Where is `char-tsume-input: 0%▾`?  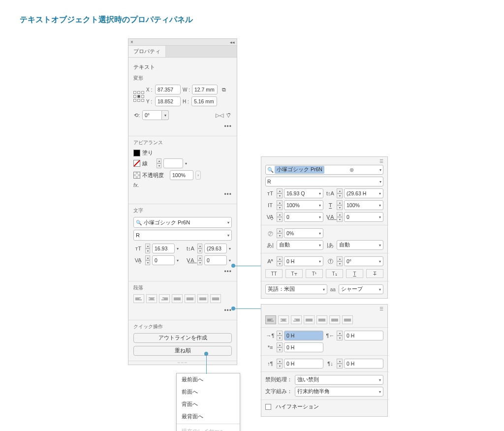 char-tsume-input: 0%▾ is located at coordinates (304, 233).